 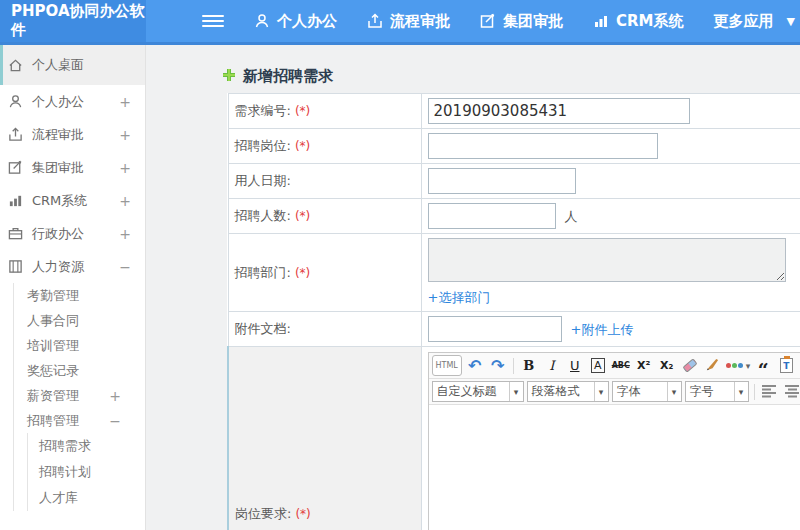 I want to click on paragraph-format-select: 段落格式▾, so click(x=568, y=392).